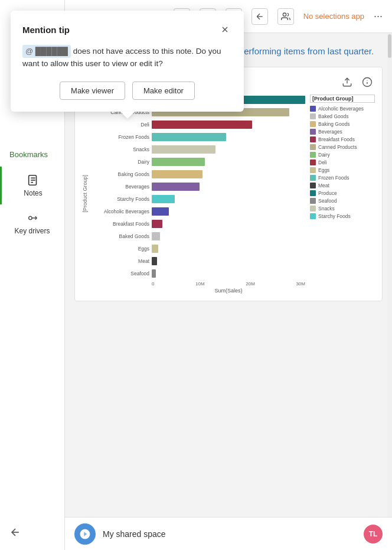  I want to click on popup-buttons: Make viewer Make editor, so click(128, 91).